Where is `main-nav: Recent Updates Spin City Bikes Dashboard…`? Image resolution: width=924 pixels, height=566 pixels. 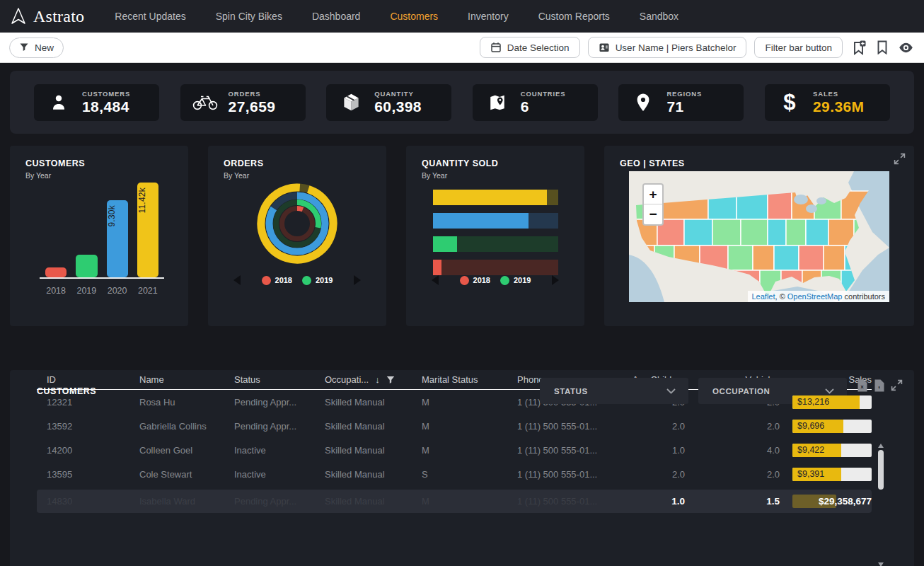
main-nav: Recent Updates Spin City Bikes Dashboard… is located at coordinates (396, 16).